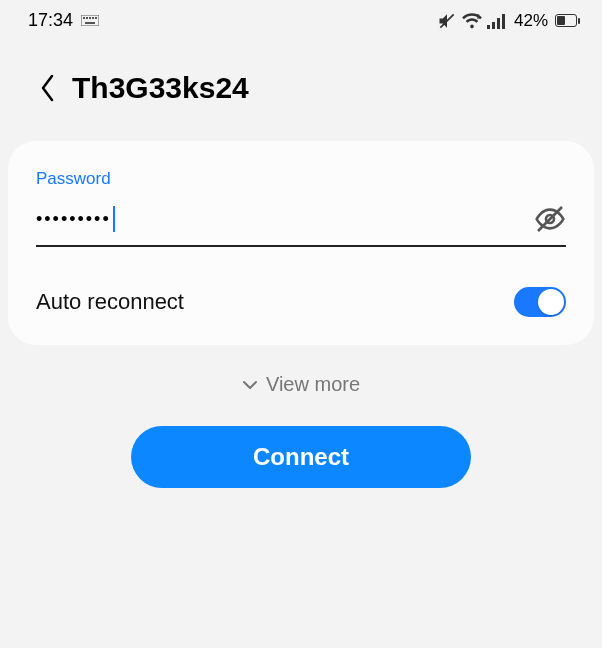  I want to click on eye-off-icon, so click(550, 219).